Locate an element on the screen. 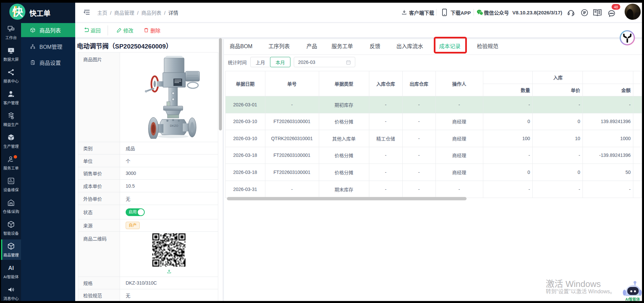  svg-text: 快 is located at coordinates (18, 12).